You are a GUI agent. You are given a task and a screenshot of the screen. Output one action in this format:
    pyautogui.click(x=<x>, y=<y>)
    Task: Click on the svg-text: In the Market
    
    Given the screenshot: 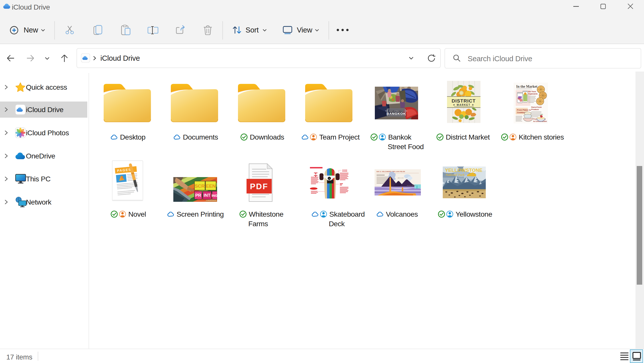 What is the action you would take?
    pyautogui.click(x=527, y=87)
    